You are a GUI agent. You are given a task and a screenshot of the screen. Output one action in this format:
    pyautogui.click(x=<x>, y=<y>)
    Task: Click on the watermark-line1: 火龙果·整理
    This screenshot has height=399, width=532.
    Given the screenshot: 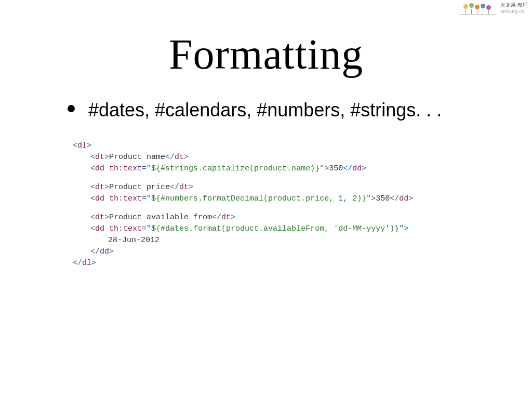 What is the action you would take?
    pyautogui.click(x=514, y=5)
    